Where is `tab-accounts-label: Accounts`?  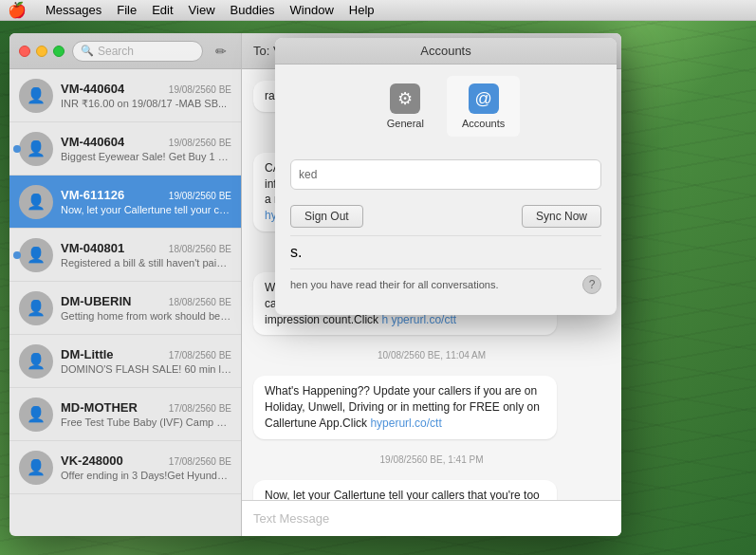 tab-accounts-label: Accounts is located at coordinates (484, 123).